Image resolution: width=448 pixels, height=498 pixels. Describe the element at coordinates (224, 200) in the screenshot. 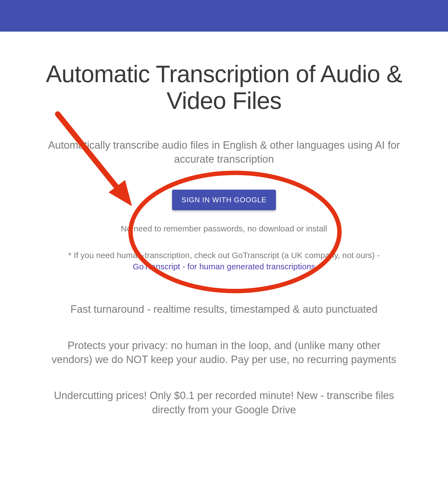

I see `signin-google-button: SIGN IN WITH GOOGLE` at that location.